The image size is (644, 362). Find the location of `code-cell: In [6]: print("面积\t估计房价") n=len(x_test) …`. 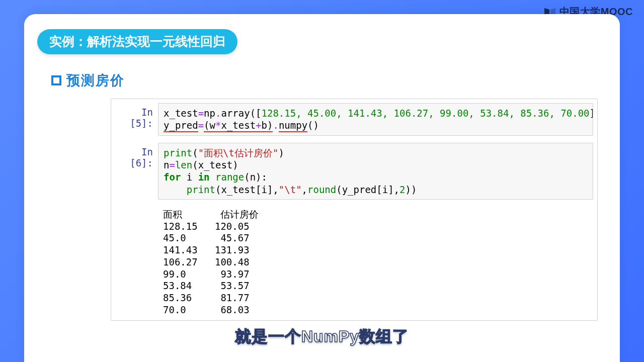

code-cell: In [6]: print("面积\t估计房价") n=len(x_test) … is located at coordinates (354, 171).